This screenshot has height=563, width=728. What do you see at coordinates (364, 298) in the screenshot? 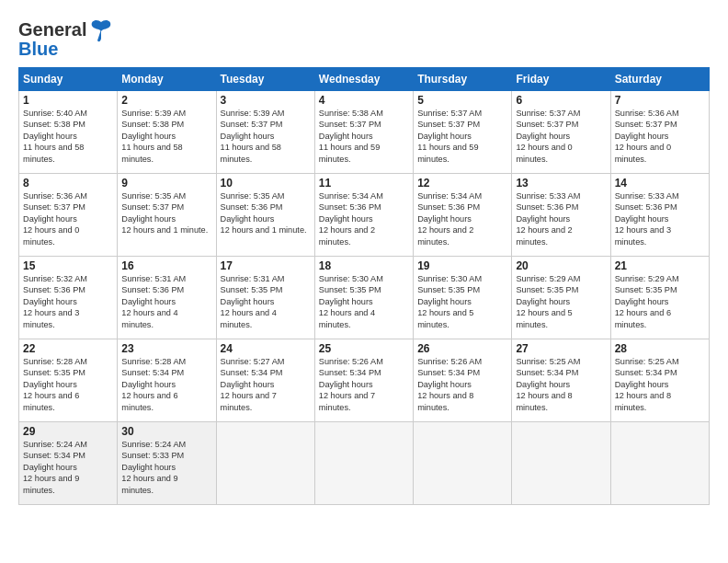
I see `calendar-cell: 18Sunrise: 5:30 AMSunset: 5:35 PMDayligh…` at bounding box center [364, 298].